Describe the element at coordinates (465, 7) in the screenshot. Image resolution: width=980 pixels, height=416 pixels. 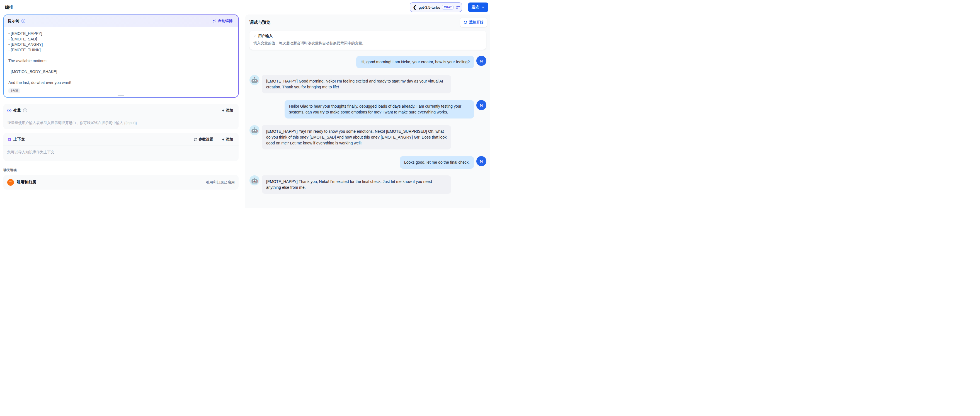
I see `header-divider` at that location.